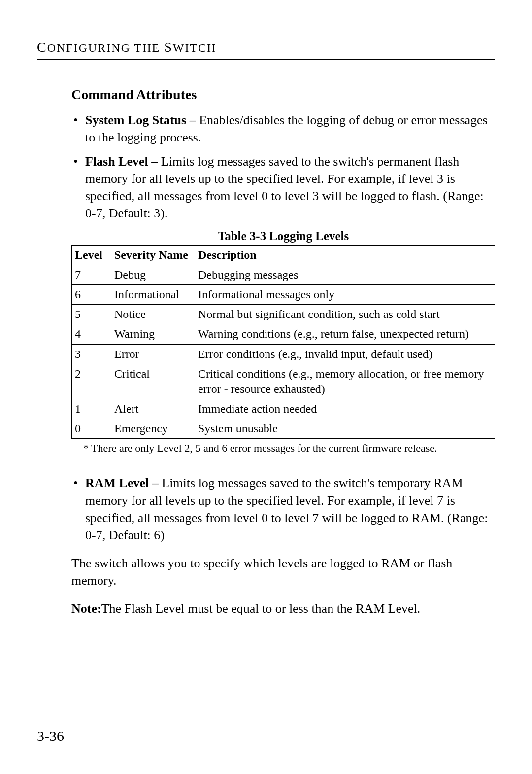 The height and width of the screenshot is (774, 532). Describe the element at coordinates (266, 59) in the screenshot. I see `header-rule` at that location.